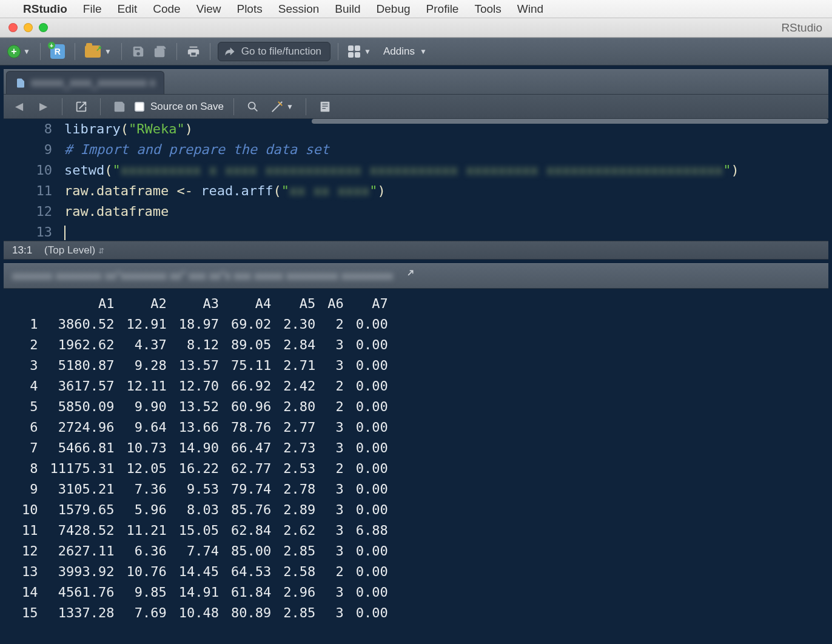  What do you see at coordinates (193, 52) in the screenshot?
I see `print-button` at bounding box center [193, 52].